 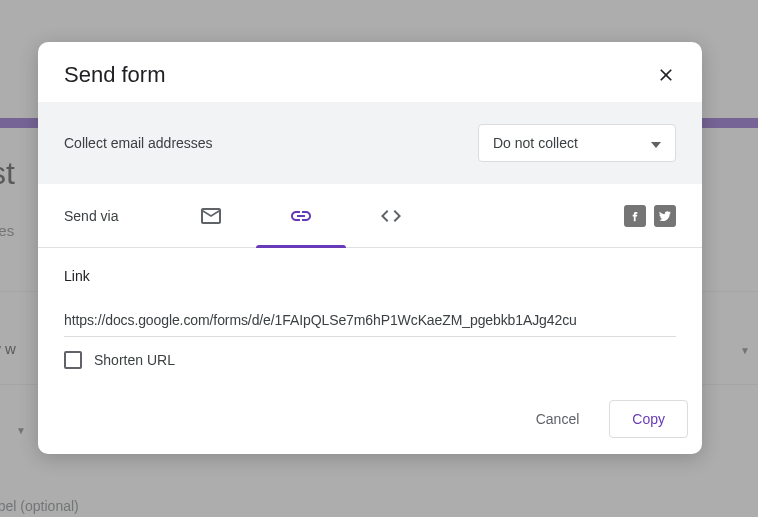 I want to click on send-via-tabs: Send via, so click(x=370, y=216).